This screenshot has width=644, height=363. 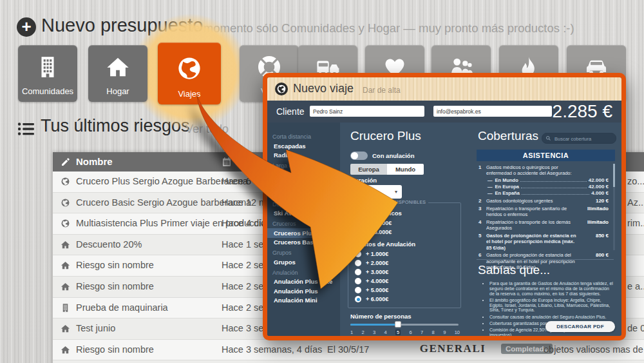 I want to click on anulacion-toggle, so click(x=359, y=156).